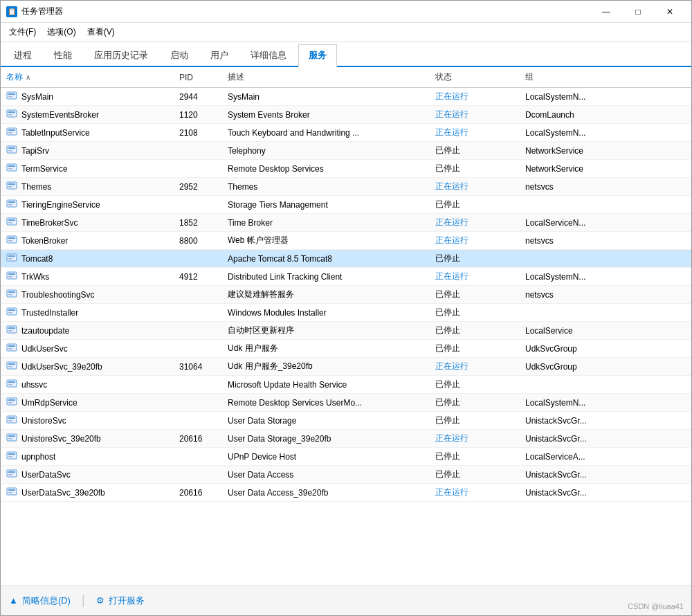  Describe the element at coordinates (331, 205) in the screenshot. I see `row-desc: Storage Tiers Management` at that location.